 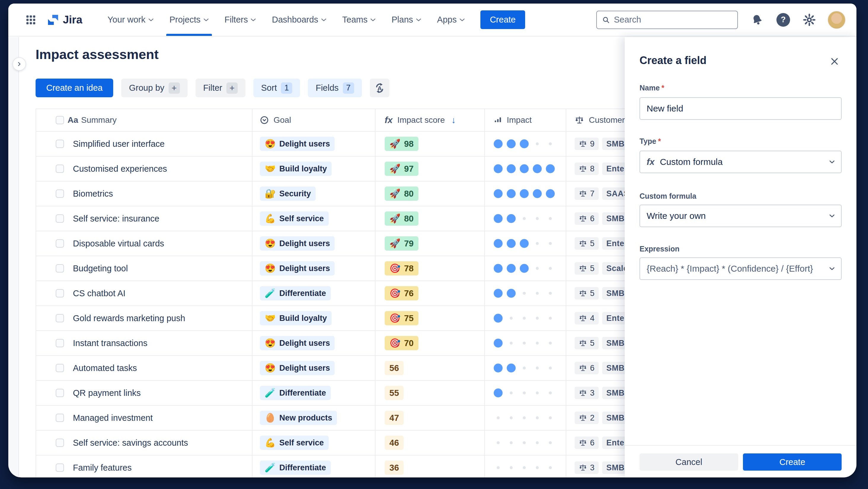 What do you see at coordinates (19, 64) in the screenshot?
I see `expand-sidebar-button` at bounding box center [19, 64].